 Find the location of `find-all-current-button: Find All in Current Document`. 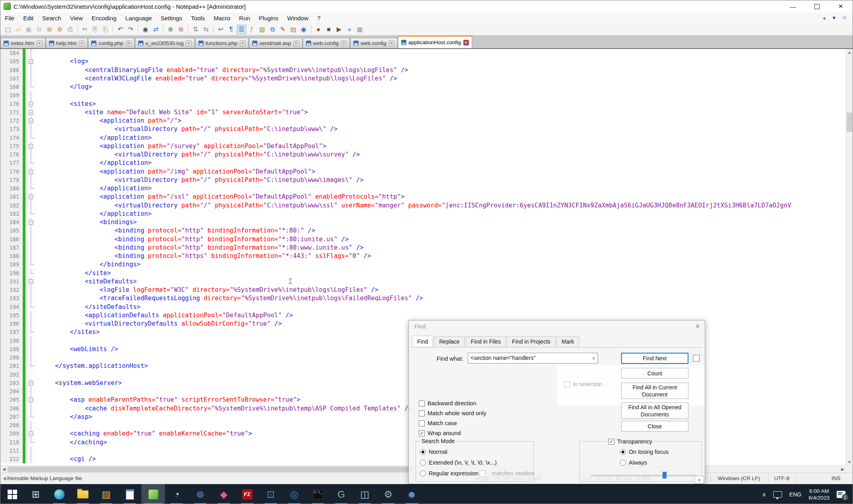

find-all-current-button: Find All in Current Document is located at coordinates (655, 391).